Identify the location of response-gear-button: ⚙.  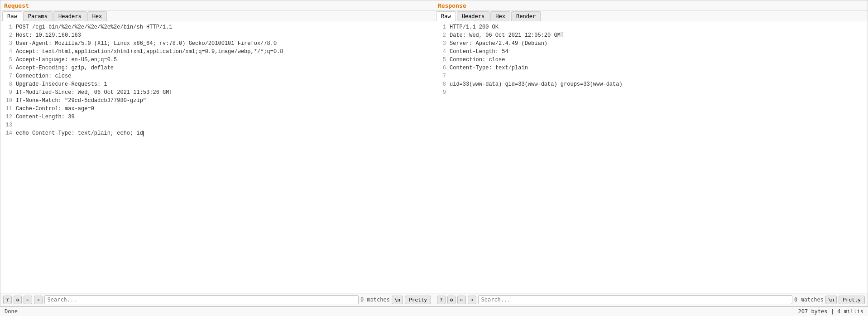
(452, 300).